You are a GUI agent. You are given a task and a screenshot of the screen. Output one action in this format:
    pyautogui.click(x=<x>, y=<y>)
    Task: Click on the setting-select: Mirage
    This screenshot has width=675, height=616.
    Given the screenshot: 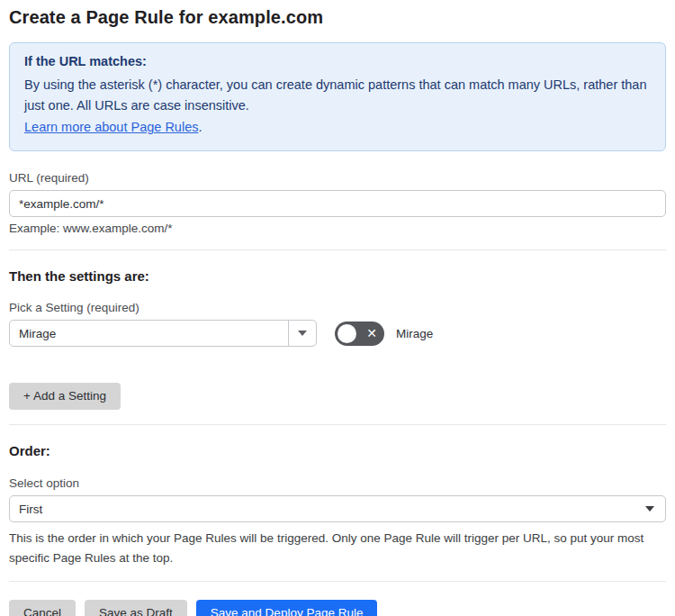 What is the action you would take?
    pyautogui.click(x=163, y=333)
    